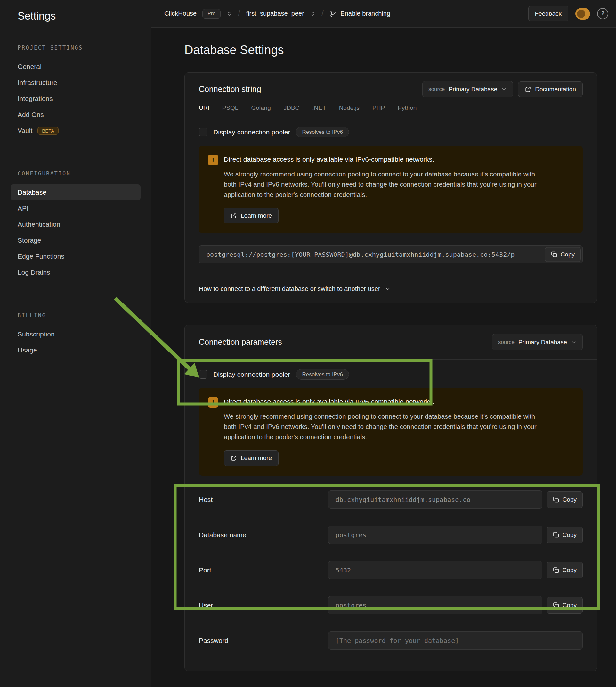  What do you see at coordinates (75, 224) in the screenshot?
I see `sidebar-item-authentication: Authentication` at bounding box center [75, 224].